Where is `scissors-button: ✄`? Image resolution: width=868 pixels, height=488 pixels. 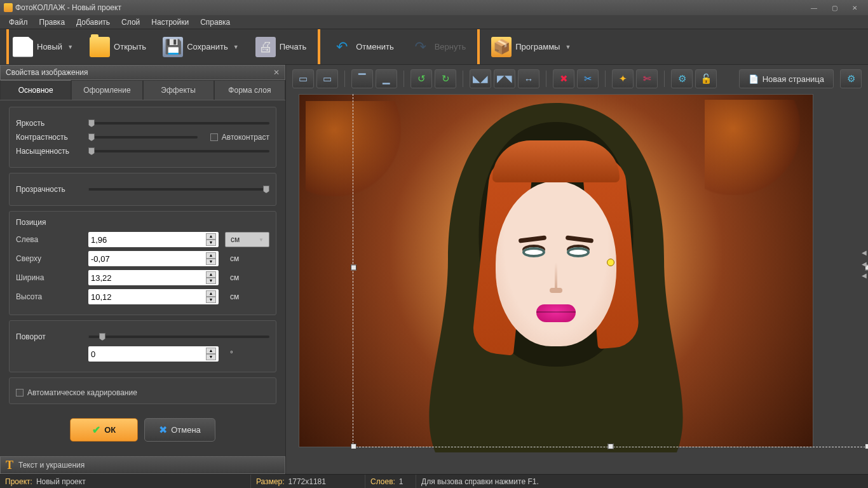
scissors-button: ✄ is located at coordinates (647, 79).